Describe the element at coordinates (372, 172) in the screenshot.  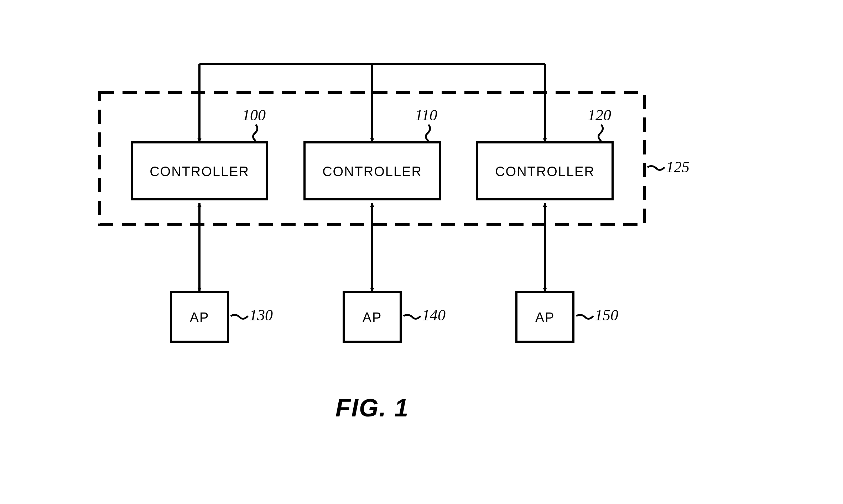
I see `controller-label-110: CONTROLLER` at that location.